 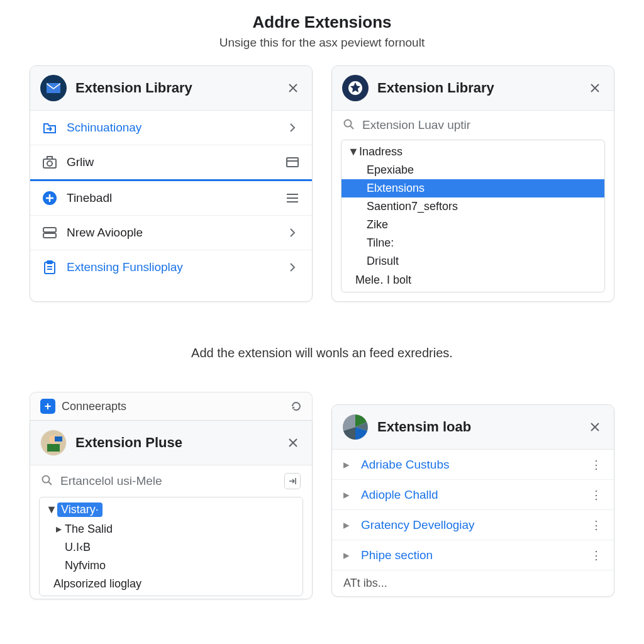 I want to click on plus-badge-icon: +, so click(x=48, y=406).